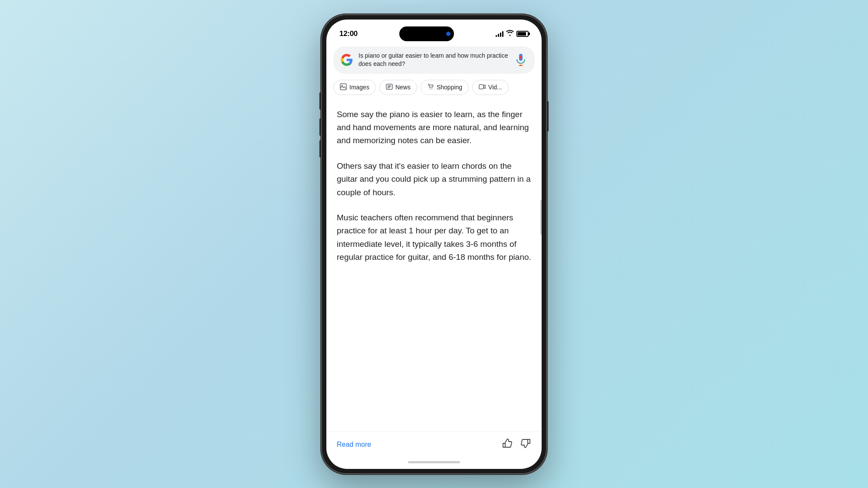 The width and height of the screenshot is (868, 488). I want to click on camera-dot, so click(448, 34).